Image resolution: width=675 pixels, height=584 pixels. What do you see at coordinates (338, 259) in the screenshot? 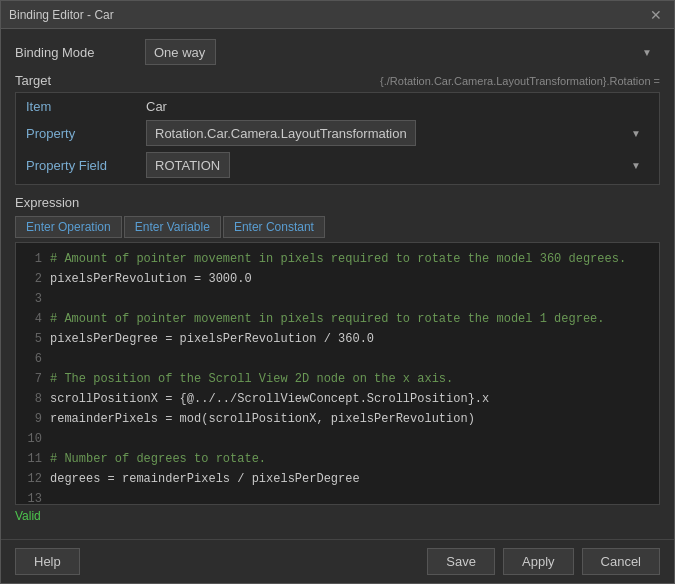
I see `code-line: 1# Amount of pointer movement in pixels …` at bounding box center [338, 259].